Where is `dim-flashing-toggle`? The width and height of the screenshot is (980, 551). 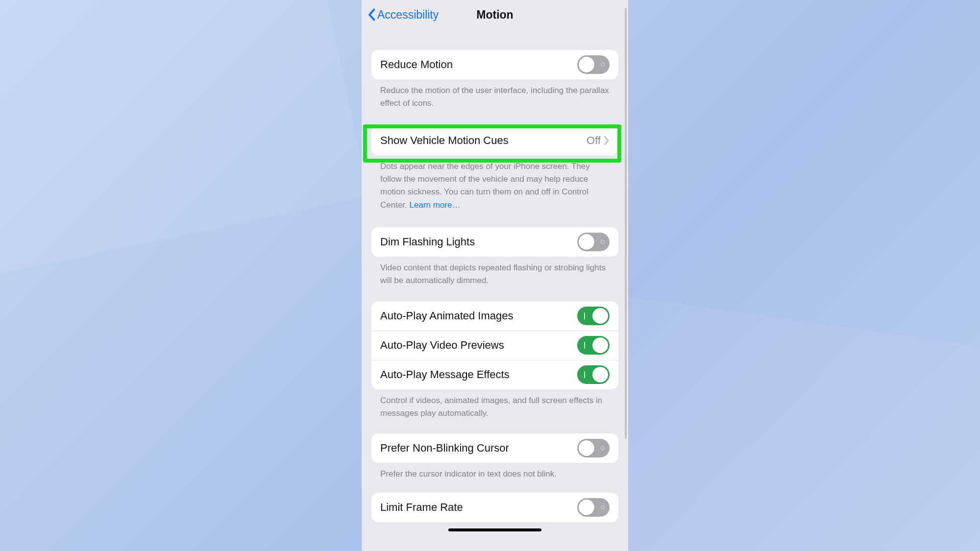 dim-flashing-toggle is located at coordinates (593, 242).